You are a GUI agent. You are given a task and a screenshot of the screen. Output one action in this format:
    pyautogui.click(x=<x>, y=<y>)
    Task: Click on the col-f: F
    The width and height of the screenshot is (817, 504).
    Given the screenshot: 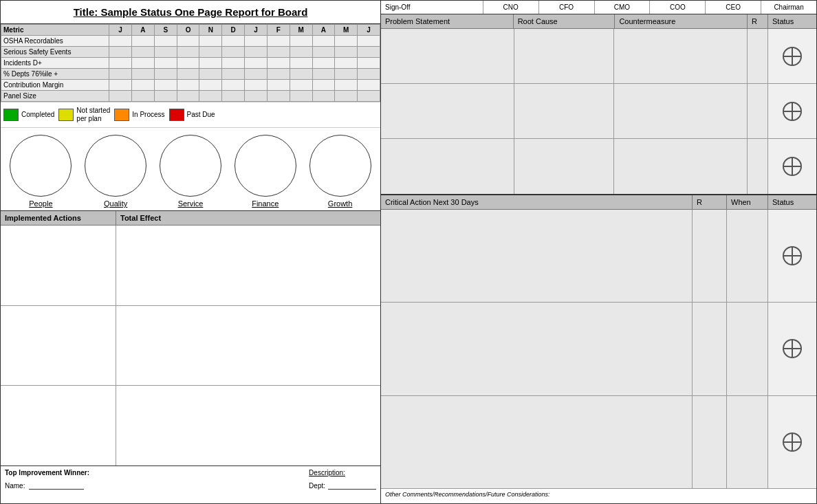 What is the action you would take?
    pyautogui.click(x=278, y=30)
    